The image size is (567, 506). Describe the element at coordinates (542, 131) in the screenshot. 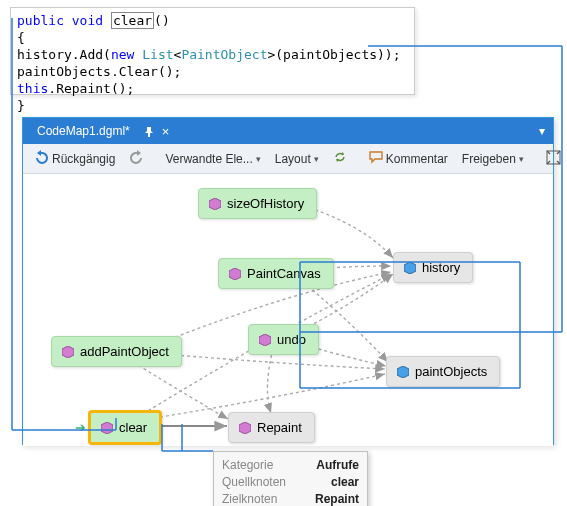

I see `titlebar-chevron-icon: ▾` at that location.